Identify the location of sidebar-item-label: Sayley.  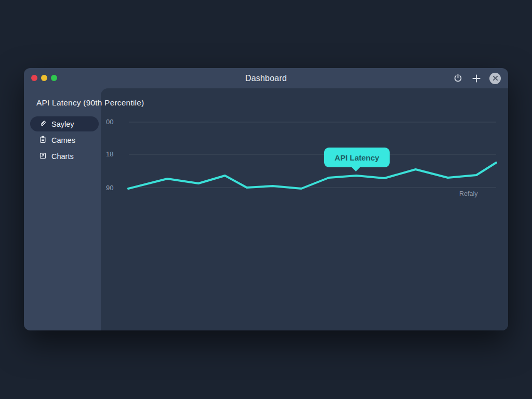
(63, 124).